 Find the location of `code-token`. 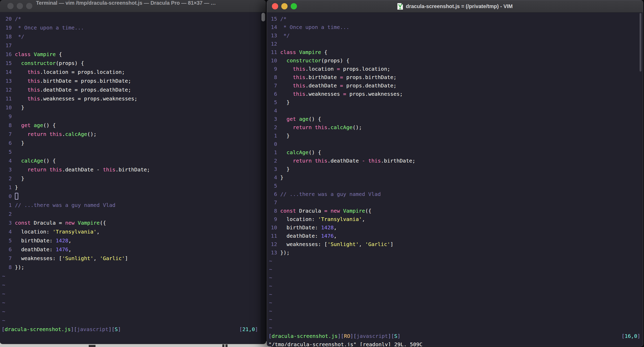

code-token is located at coordinates (21, 134).